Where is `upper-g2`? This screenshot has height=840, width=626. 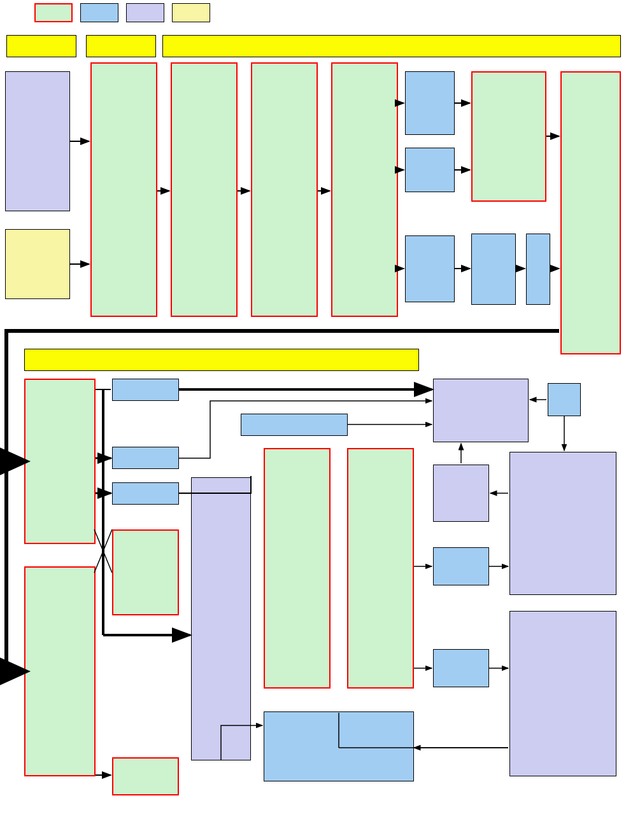
upper-g2 is located at coordinates (204, 190).